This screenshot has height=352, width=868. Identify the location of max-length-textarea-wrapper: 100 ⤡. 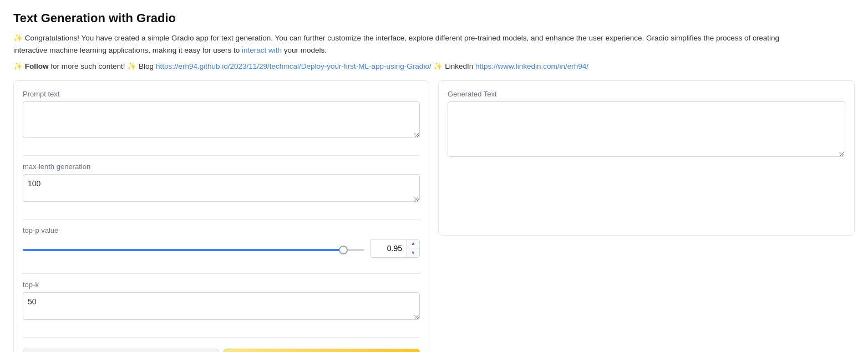
(221, 188).